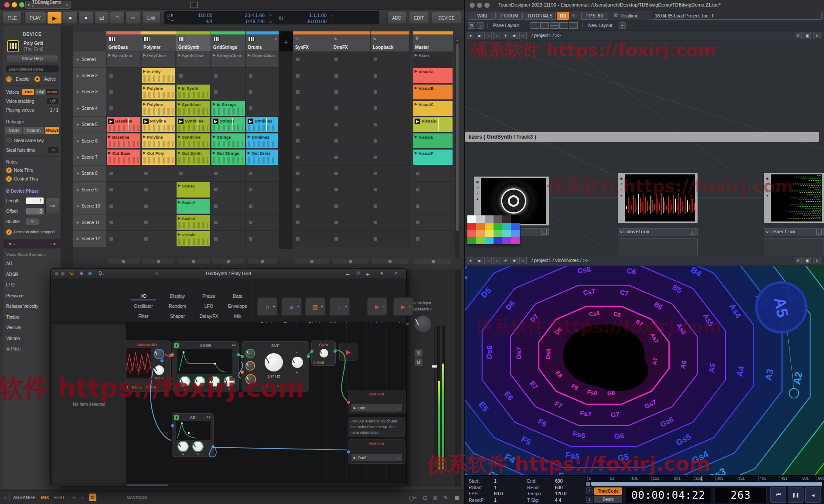  What do you see at coordinates (243, 21) in the screenshot?
I see `time-value: 0:49.726` at bounding box center [243, 21].